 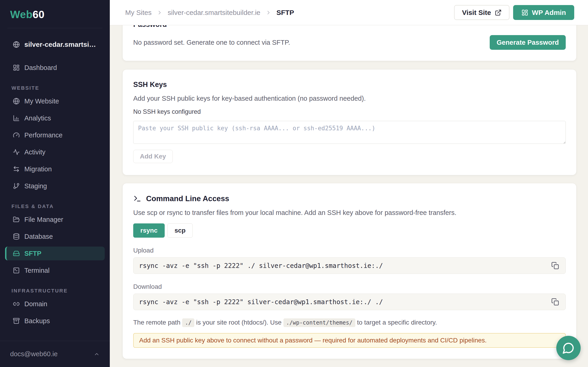 I want to click on upload-command-box: rsync -avz -e "ssh -p 2222" ./ silver-ce…, so click(x=349, y=266).